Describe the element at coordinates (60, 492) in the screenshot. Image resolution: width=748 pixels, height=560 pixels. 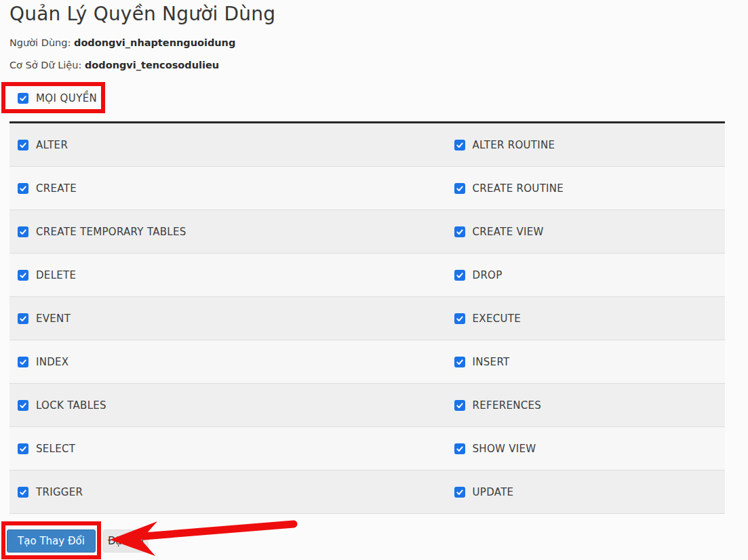
I see `privilege-label: TRIGGER` at that location.